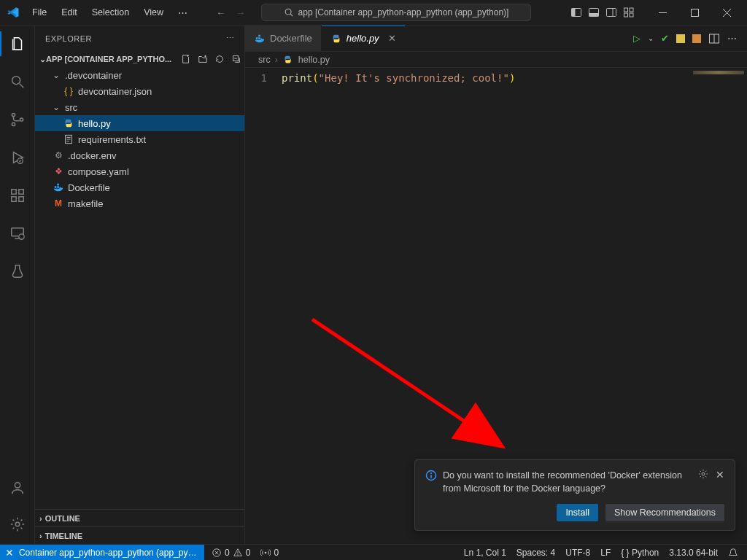 The image size is (747, 560). I want to click on new-folder-icon, so click(203, 59).